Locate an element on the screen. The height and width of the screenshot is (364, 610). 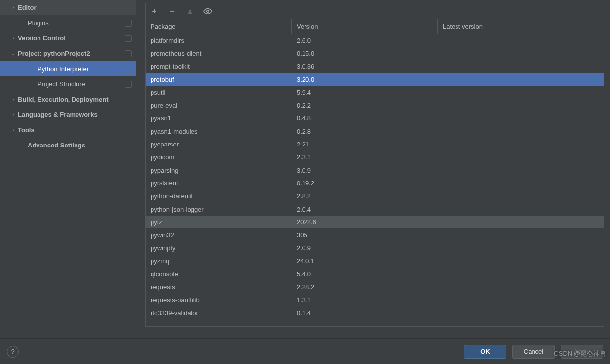
package-name: pyparsing is located at coordinates (219, 171).